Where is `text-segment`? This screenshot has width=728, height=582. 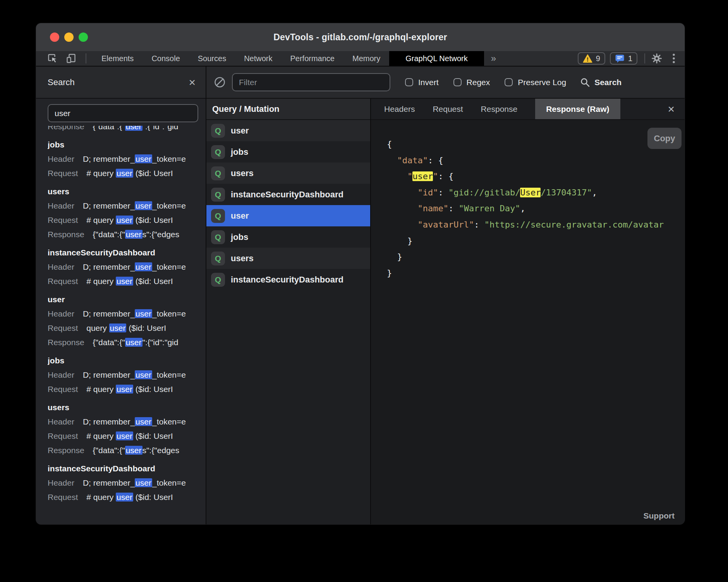 text-segment is located at coordinates (402, 193).